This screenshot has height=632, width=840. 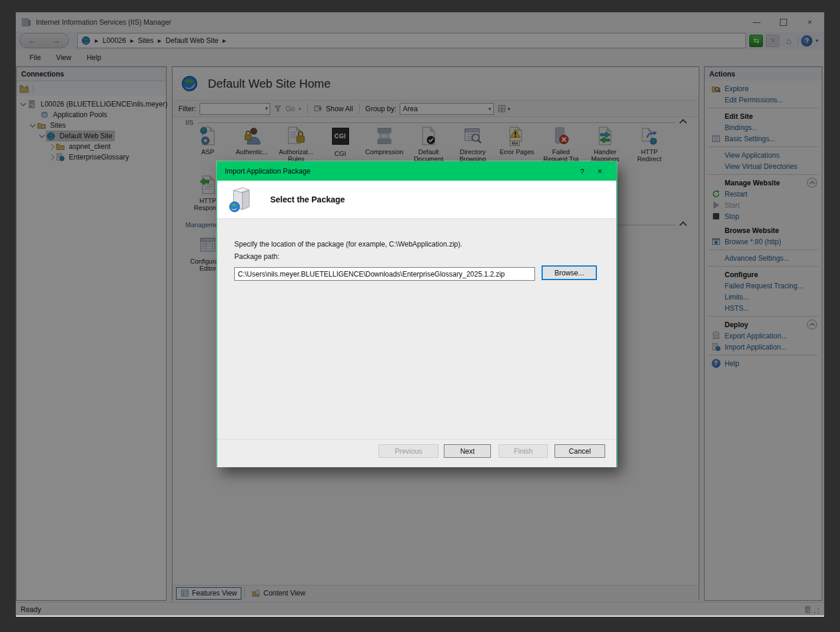 What do you see at coordinates (348, 244) in the screenshot?
I see `instruction-text: Specify the location of the package (for…` at bounding box center [348, 244].